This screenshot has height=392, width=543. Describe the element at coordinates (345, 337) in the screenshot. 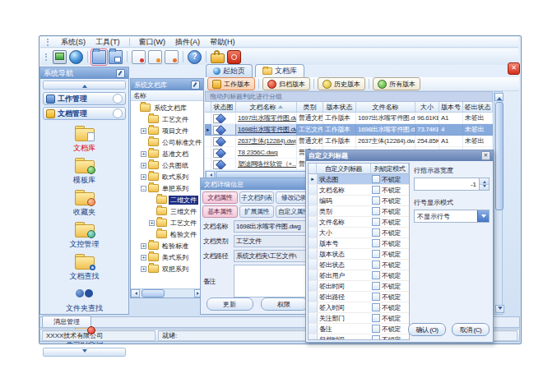

I see `column-name-cell: 归档时间` at that location.